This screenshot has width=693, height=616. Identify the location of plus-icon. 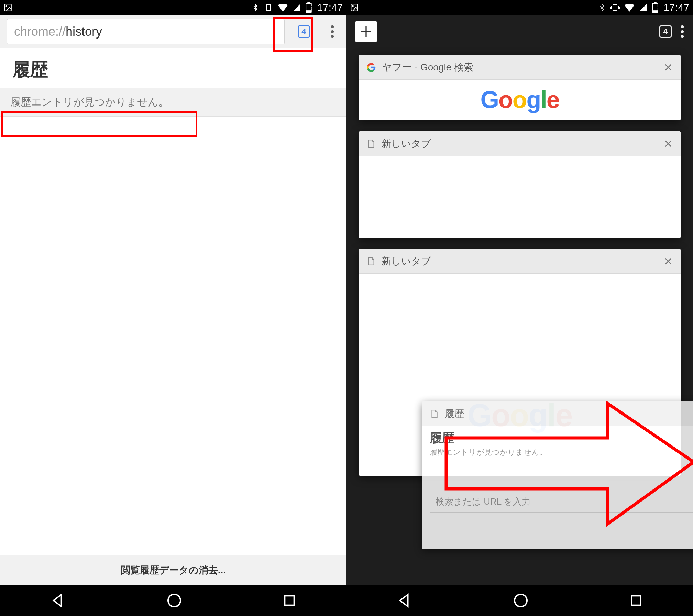
(366, 32).